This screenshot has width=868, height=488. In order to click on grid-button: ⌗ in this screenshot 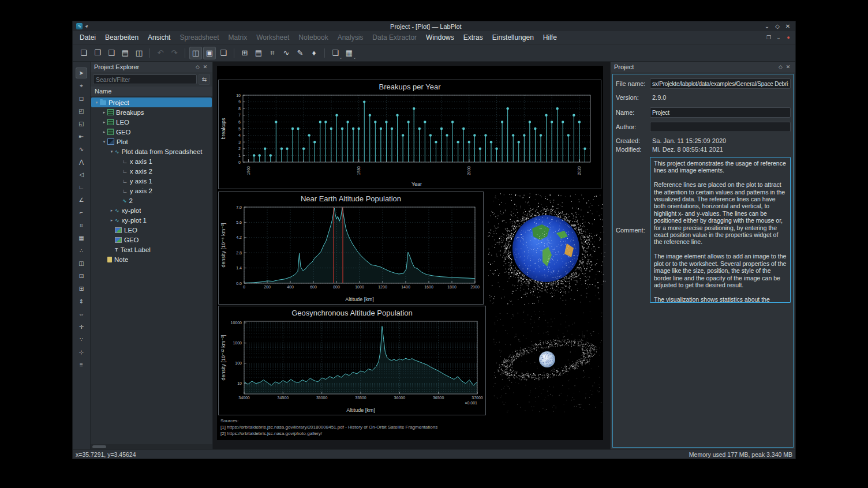, I will do `click(272, 53)`.